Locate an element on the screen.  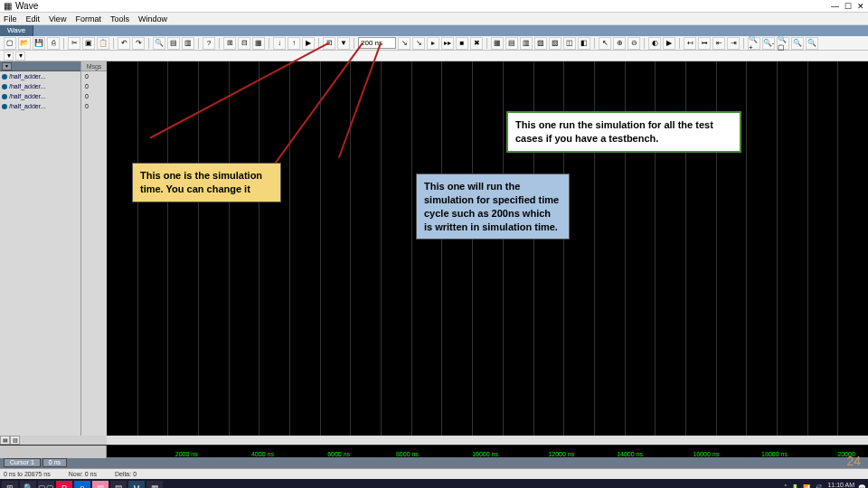
scroll-icon: ▤ is located at coordinates (5, 440).